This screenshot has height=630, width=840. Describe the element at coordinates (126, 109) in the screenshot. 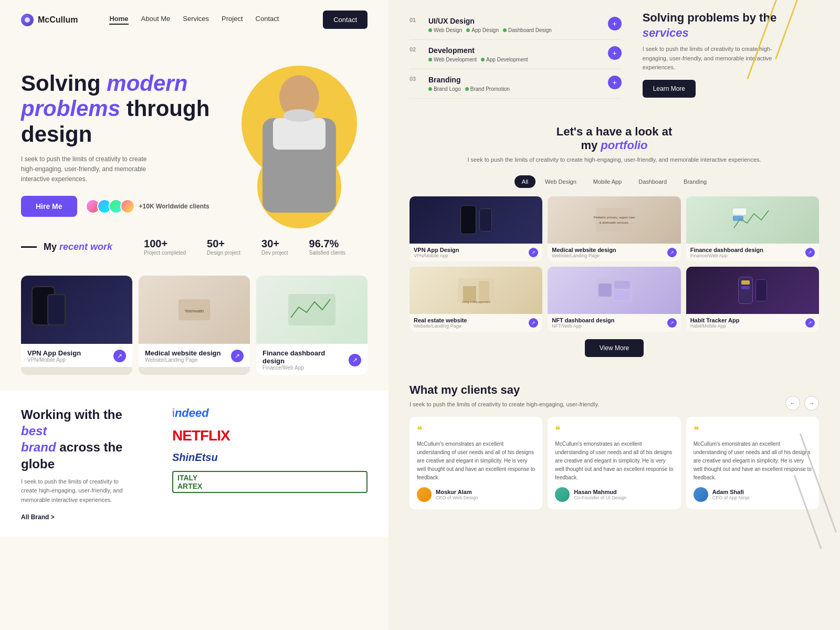

I see `hero-title: Solving modern problems through design` at that location.